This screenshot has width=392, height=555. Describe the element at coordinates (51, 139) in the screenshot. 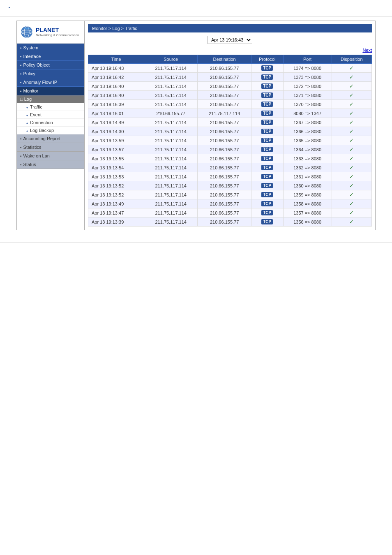

I see `sidebar-item-accounting-report: ▪ Accounting Report` at that location.